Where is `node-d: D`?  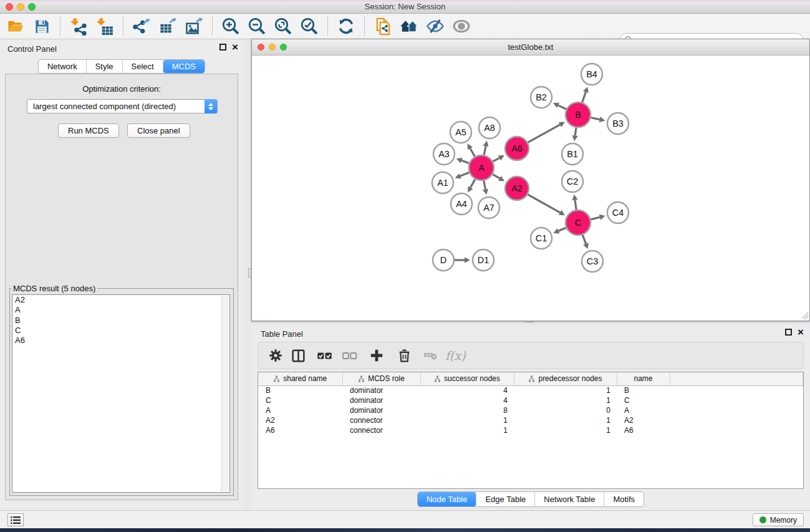
node-d: D is located at coordinates (443, 260).